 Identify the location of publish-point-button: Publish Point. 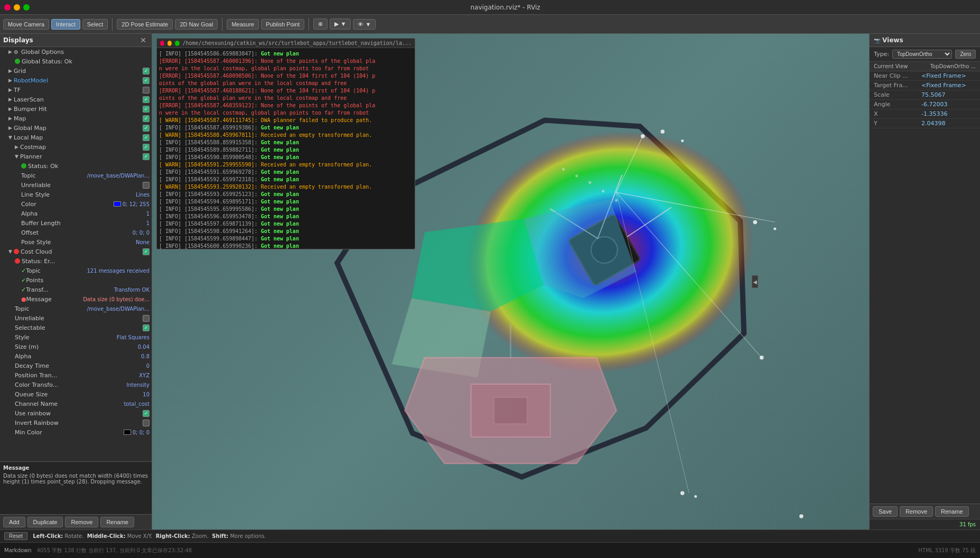
(283, 24).